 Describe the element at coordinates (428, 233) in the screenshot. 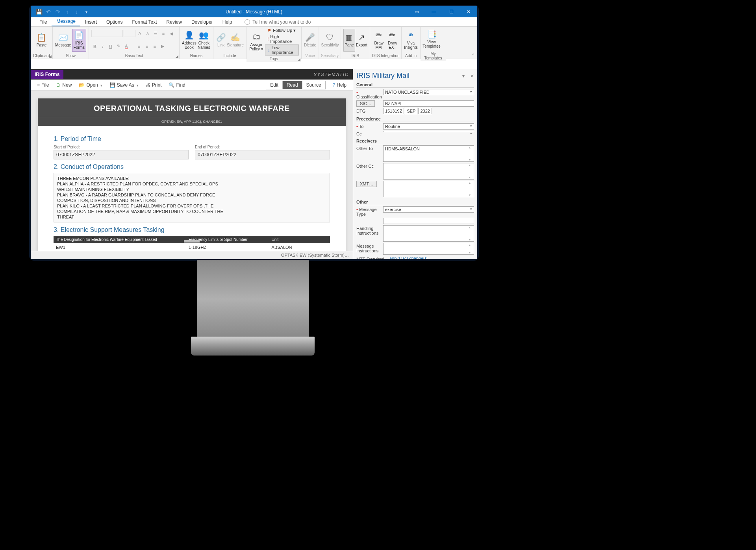

I see `handling-instructions-textarea: ▴▾` at that location.